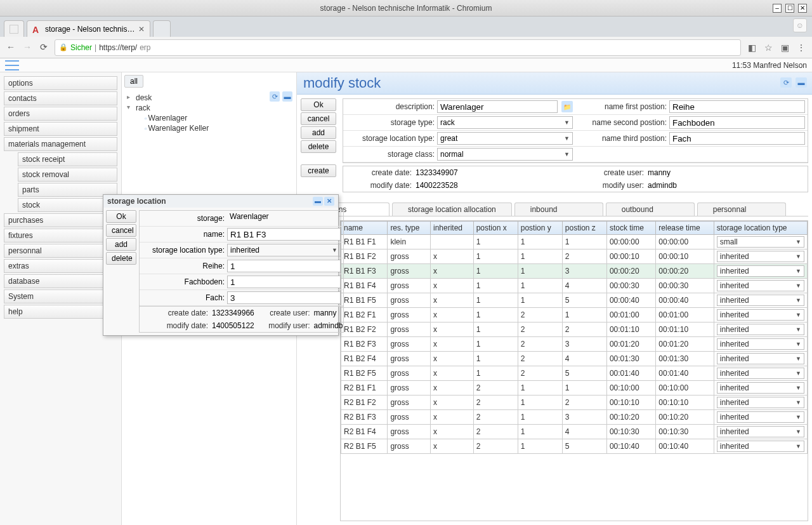  What do you see at coordinates (61, 266) in the screenshot?
I see `sidebar-item-extras: extras` at bounding box center [61, 266].